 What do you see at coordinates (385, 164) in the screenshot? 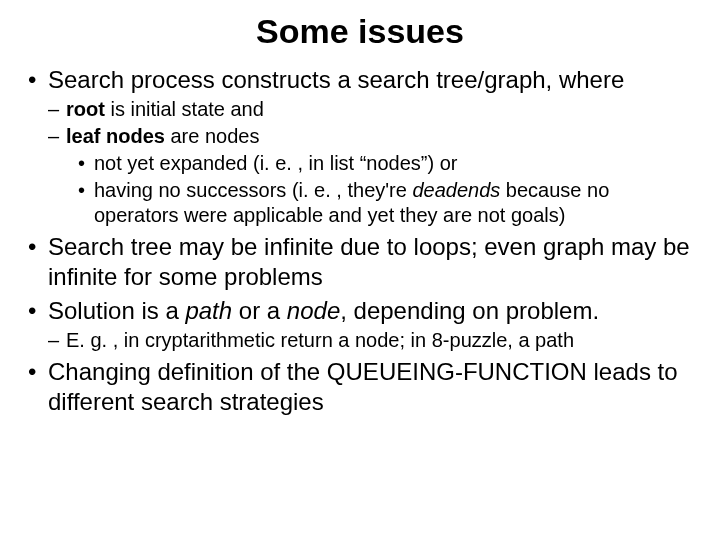
I see `bullet-1-sub2-a: not yet expanded (i. e. , in list “nodes…` at bounding box center [385, 164].